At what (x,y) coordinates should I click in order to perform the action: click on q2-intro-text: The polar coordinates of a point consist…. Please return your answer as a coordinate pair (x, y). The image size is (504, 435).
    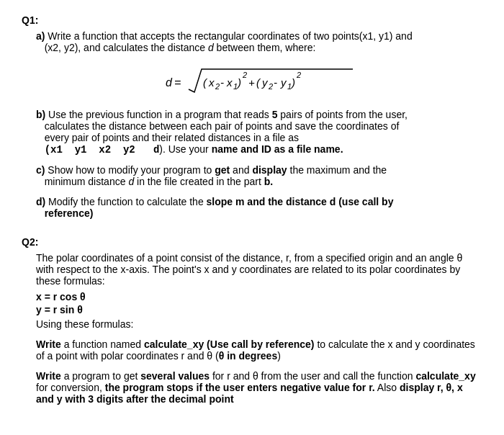
    Looking at the image, I should click on (259, 269).